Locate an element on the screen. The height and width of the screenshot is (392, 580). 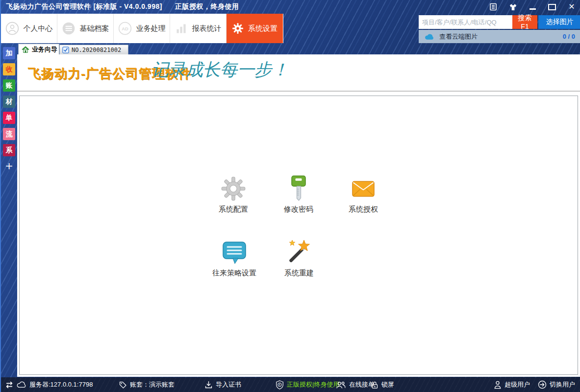
shortcut-label: 修改密码 is located at coordinates (299, 210).